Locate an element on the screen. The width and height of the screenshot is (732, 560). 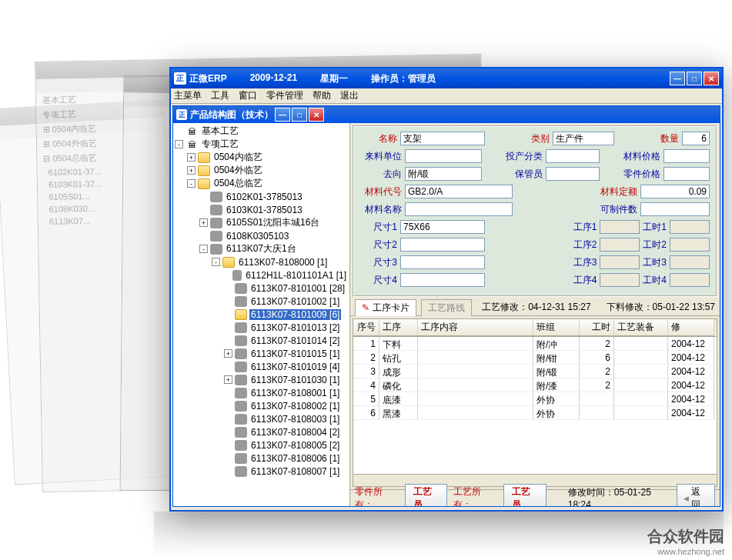
status-btn-1: 工艺员 is located at coordinates (426, 495).